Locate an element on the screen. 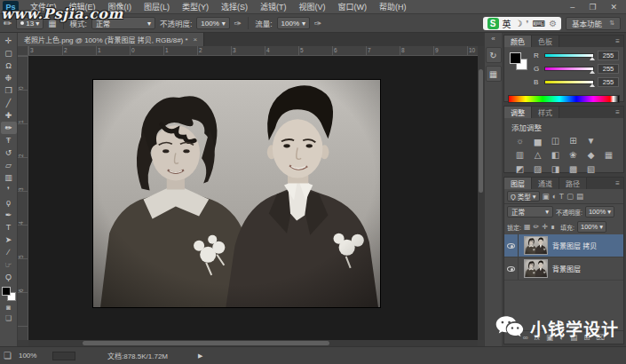 The image size is (626, 364). channel-mixer-icon: ◆ is located at coordinates (591, 154).